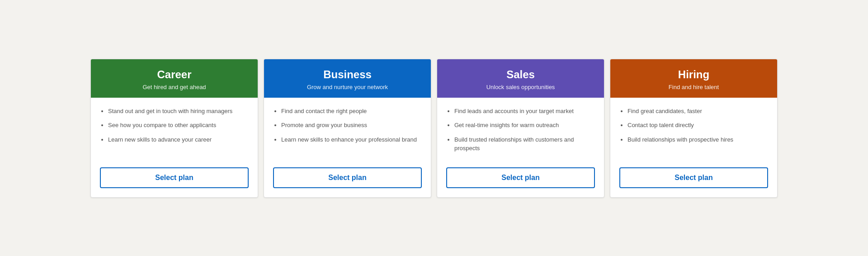  I want to click on plan-header-business: BusinessGrow and nurture your network, so click(347, 79).